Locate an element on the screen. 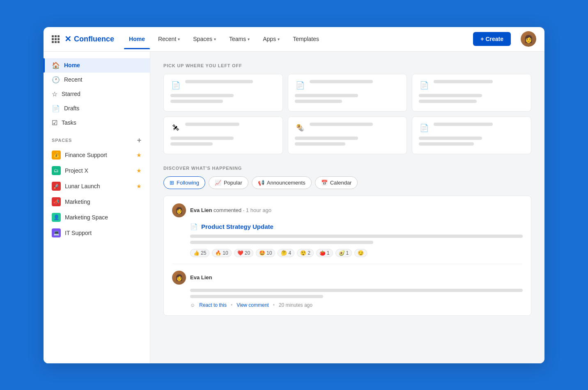  sidebar-item-it-support: 💻 IT Support is located at coordinates (97, 233).